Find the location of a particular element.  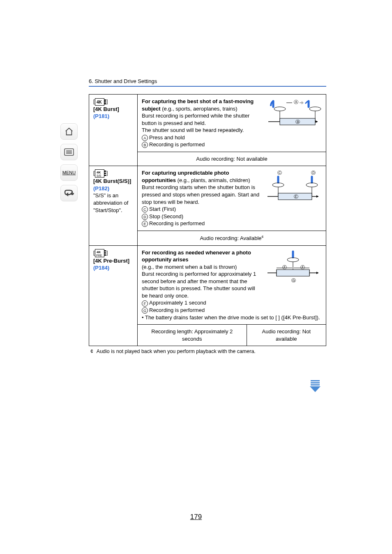

marker-circle: C is located at coordinates (145, 210).